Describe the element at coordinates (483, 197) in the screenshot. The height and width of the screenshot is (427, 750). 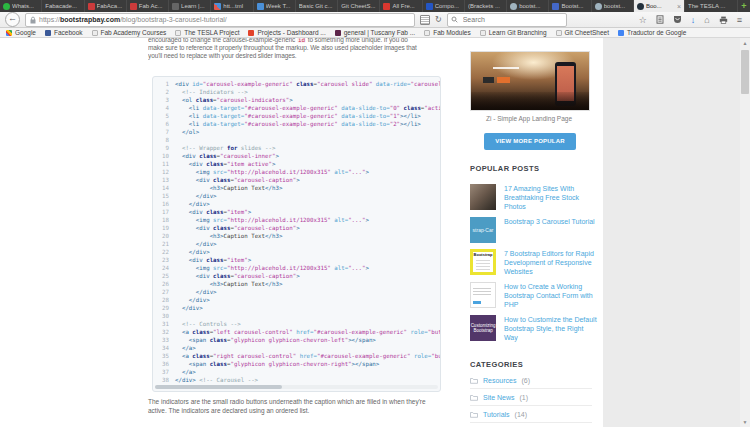
I see `post-thumbnail` at that location.